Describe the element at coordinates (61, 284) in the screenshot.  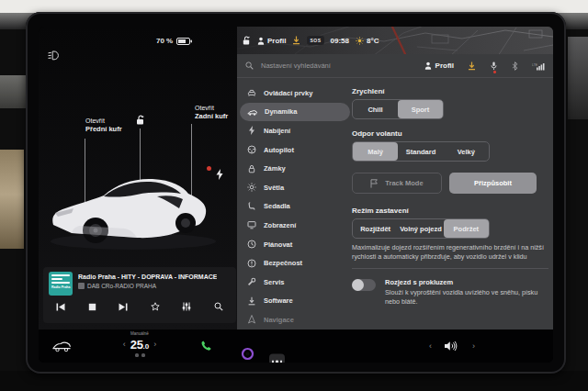
I see `album-art: Radio Praha` at that location.